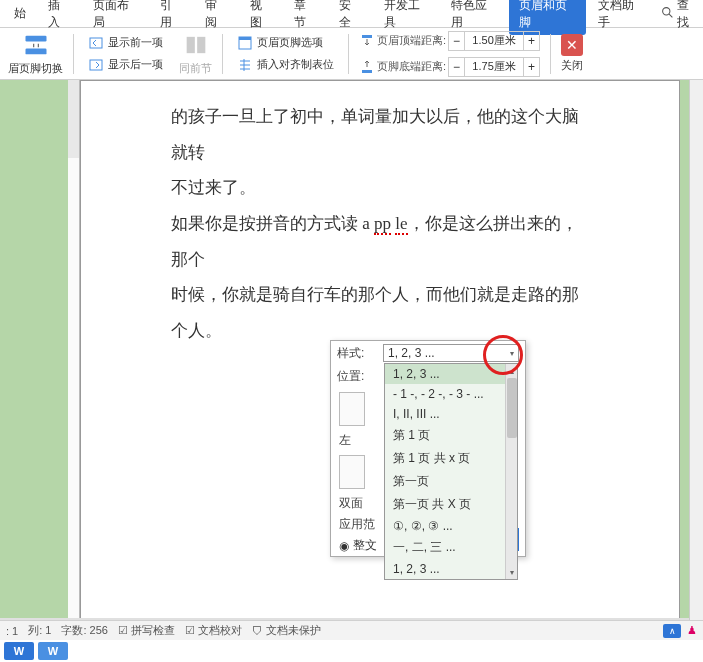  Describe the element at coordinates (512, 572) in the screenshot. I see `scroll-down-icon: ▾` at that location.